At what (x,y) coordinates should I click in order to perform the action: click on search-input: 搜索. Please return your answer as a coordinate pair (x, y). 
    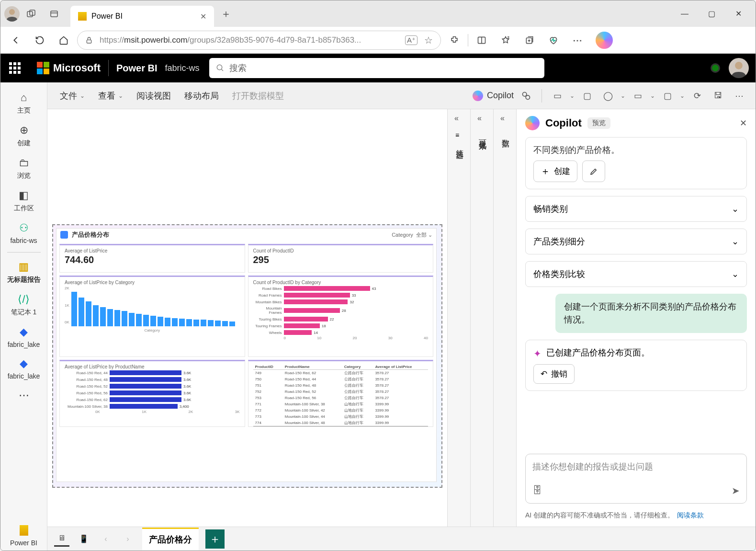
    Looking at the image, I should click on (377, 68).